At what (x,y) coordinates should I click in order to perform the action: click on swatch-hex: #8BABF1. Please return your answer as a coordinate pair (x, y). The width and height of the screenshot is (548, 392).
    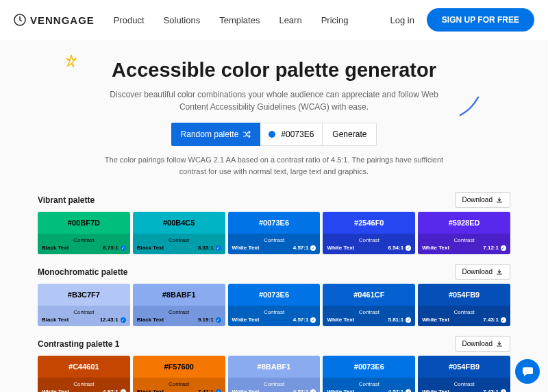
    Looking at the image, I should click on (274, 367).